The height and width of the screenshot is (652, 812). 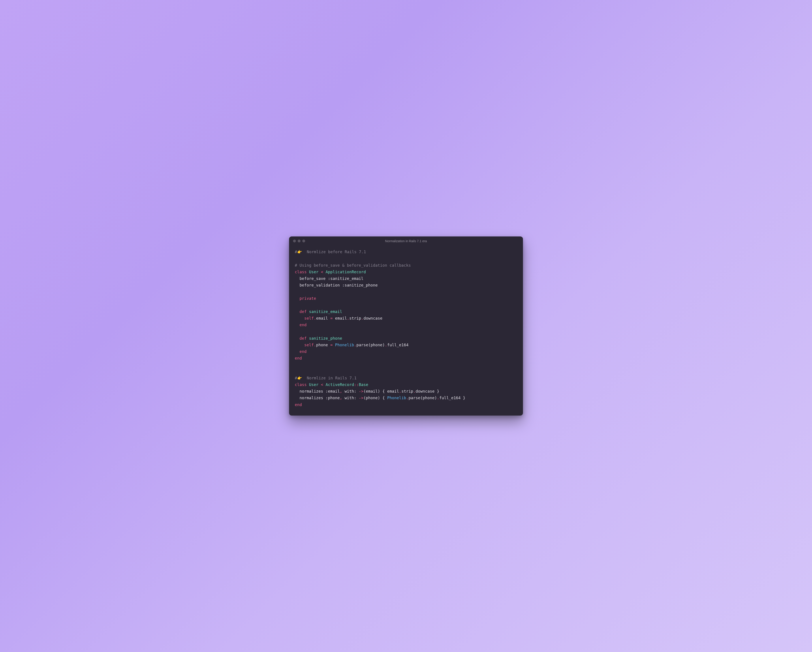 I want to click on code-line: normalizes :email, with: ->(email) { ema…, so click(x=367, y=392).